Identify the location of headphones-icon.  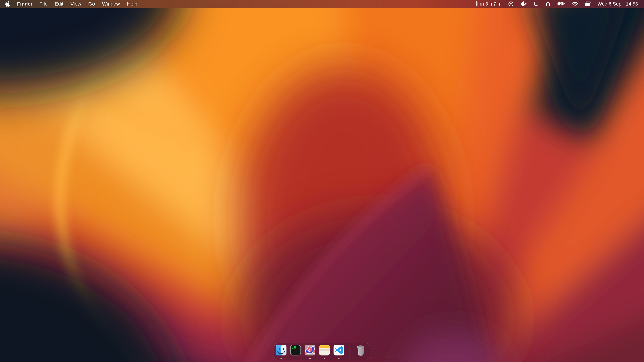
(548, 4).